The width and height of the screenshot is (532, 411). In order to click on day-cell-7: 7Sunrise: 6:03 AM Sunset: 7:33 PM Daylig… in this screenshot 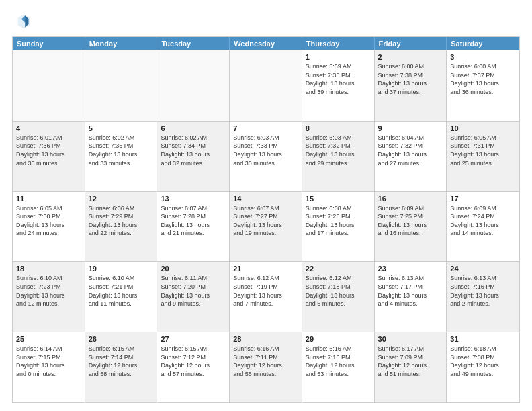, I will do `click(266, 156)`.